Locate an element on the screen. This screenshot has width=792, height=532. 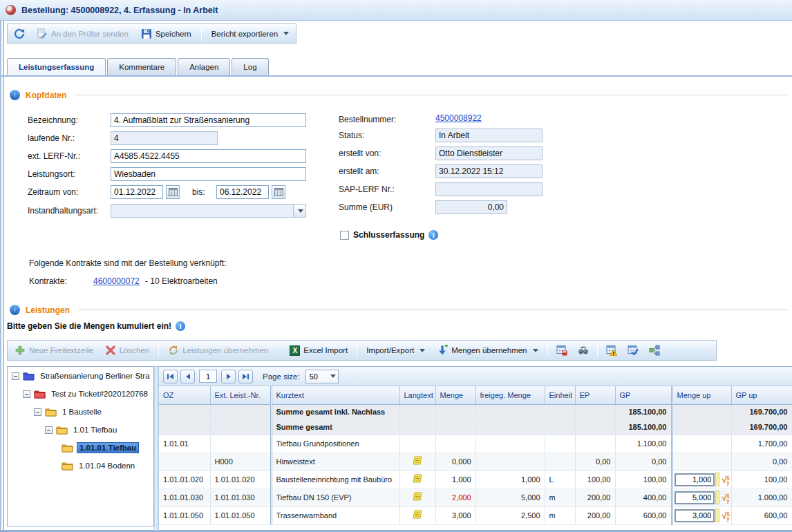
col-ep: EP is located at coordinates (595, 395).